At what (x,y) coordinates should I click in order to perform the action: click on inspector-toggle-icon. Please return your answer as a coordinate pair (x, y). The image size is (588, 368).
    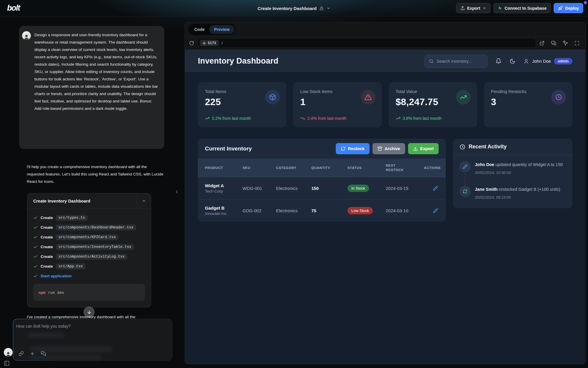
    Looking at the image, I should click on (565, 43).